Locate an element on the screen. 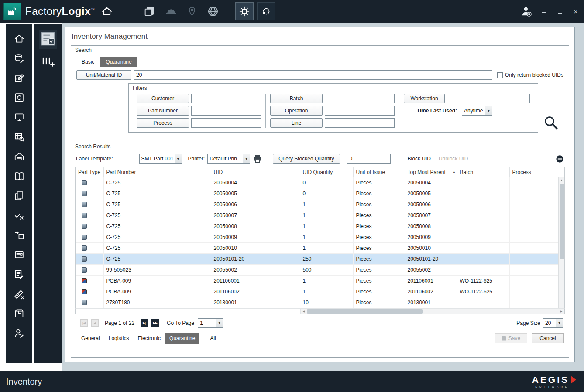  tab-logistics: Logistics is located at coordinates (119, 338).